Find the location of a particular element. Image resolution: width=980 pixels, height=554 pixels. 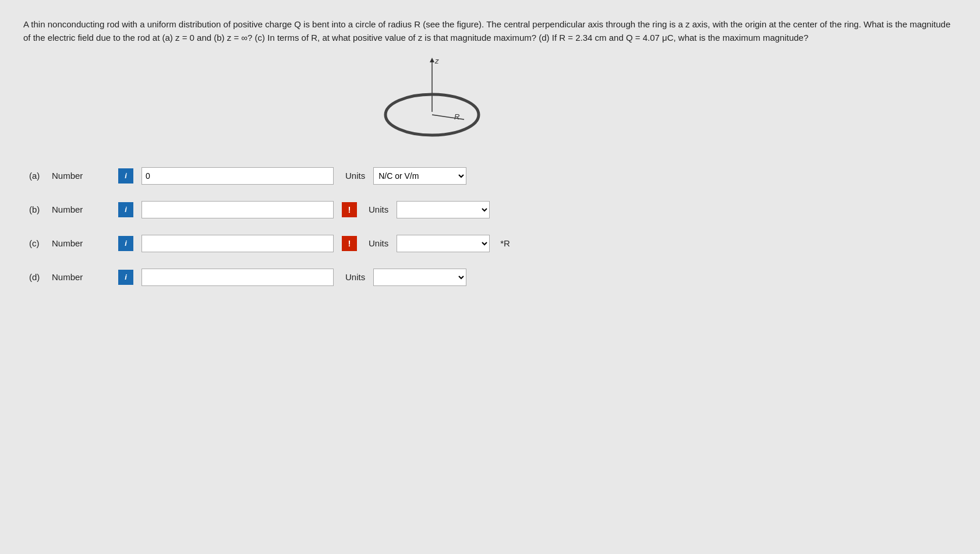

units-label-d: Units is located at coordinates (355, 277).